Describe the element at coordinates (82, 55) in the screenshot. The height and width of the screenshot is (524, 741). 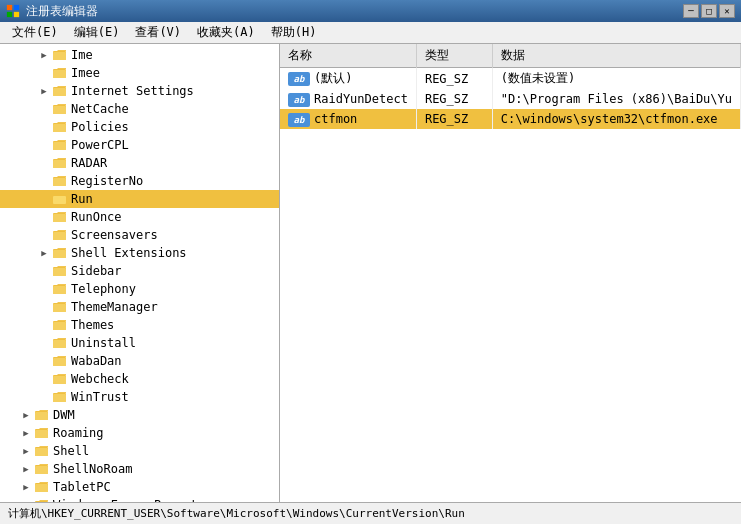
I see `tree-label-ime: Ime` at that location.